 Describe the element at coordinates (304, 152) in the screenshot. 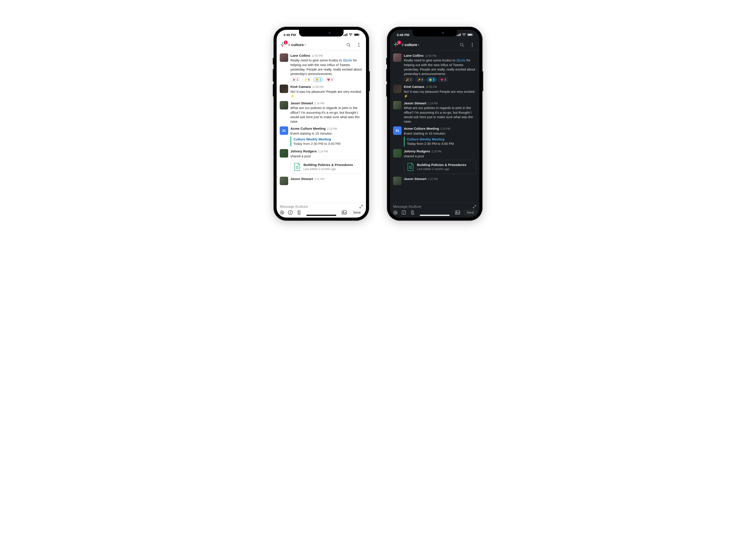

I see `message-author: Johnny Rodgers` at that location.